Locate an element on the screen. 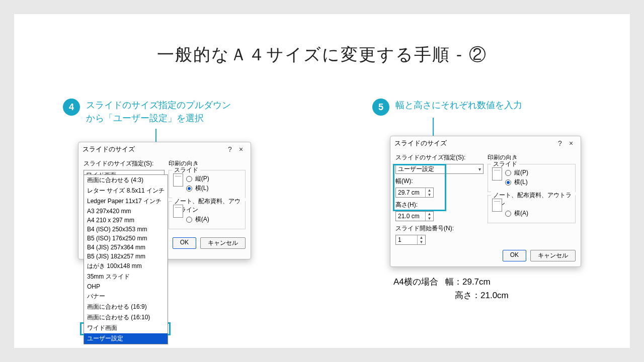 This screenshot has width=644, height=362. size-dropdown-list: 画面に合わせる (4:3)レター サイズ 8.5x11 インチLedger Pa… is located at coordinates (126, 259).